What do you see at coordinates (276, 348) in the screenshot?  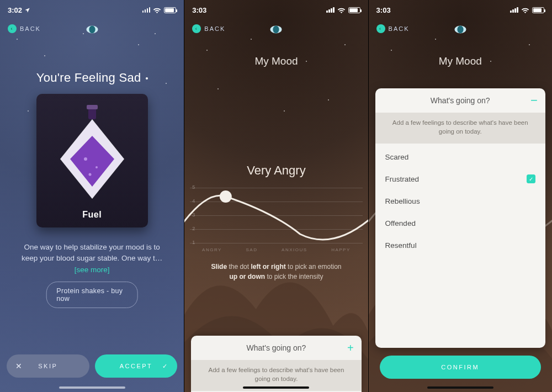 I see `panel-header: What's going on? +` at bounding box center [276, 348].